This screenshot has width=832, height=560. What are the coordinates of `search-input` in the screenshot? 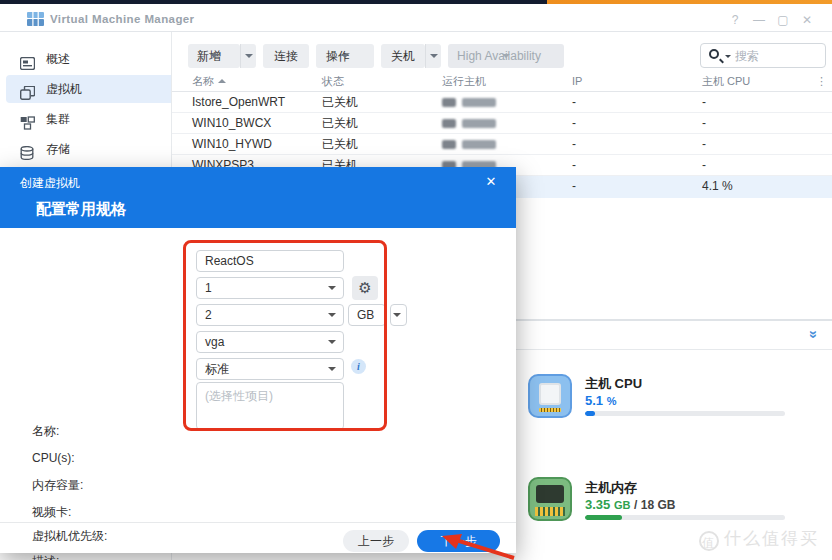 It's located at (779, 56).